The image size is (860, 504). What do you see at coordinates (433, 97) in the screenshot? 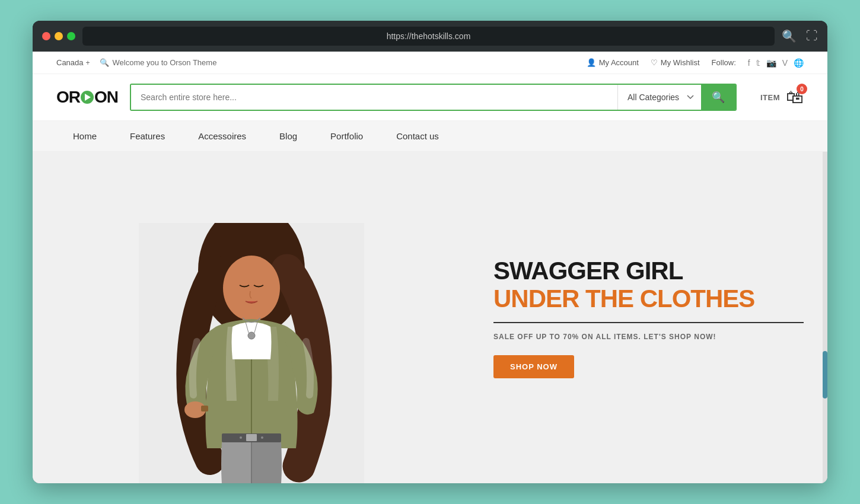
I see `search-container: All Categories 🔍` at bounding box center [433, 97].